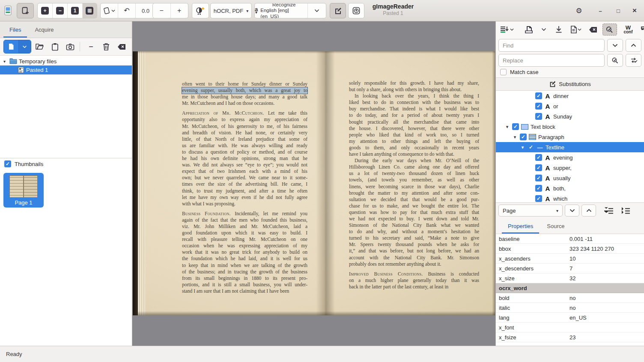  I want to click on hocr-tree-item: ▾✓—Textline, so click(570, 147).